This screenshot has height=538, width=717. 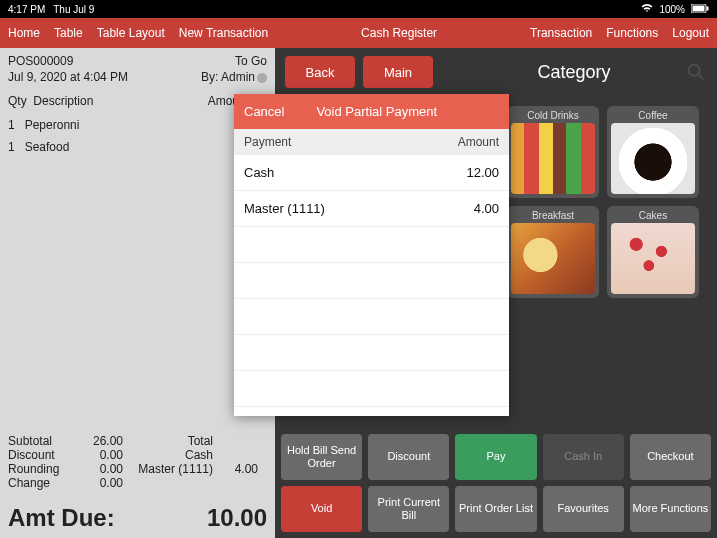 What do you see at coordinates (584, 509) in the screenshot?
I see `favourites-button: Favourites` at bounding box center [584, 509].